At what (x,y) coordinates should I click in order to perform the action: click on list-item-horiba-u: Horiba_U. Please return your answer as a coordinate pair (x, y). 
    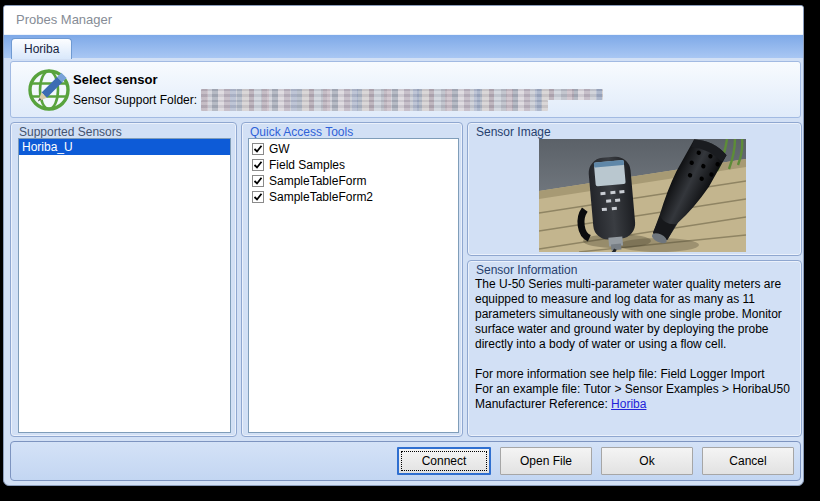
    Looking at the image, I should click on (124, 147).